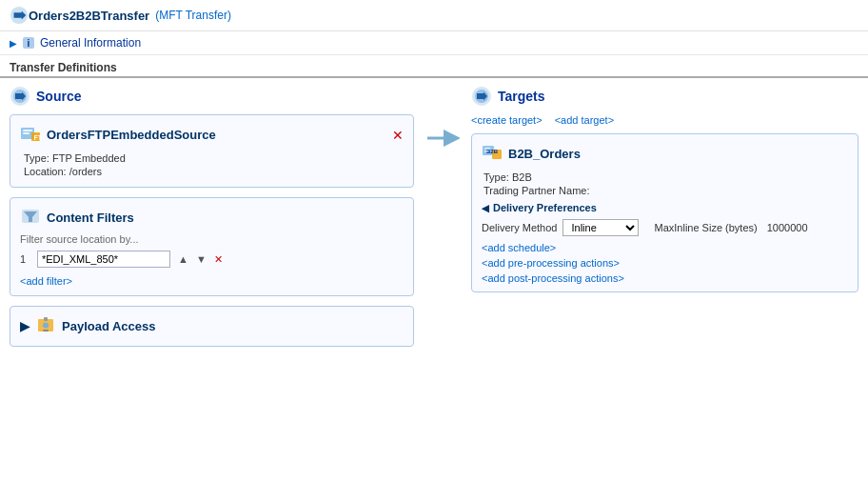  Describe the element at coordinates (664, 228) in the screenshot. I see `delivery-method-row: Delivery Method Inline Batch Queue MaxIn…` at that location.